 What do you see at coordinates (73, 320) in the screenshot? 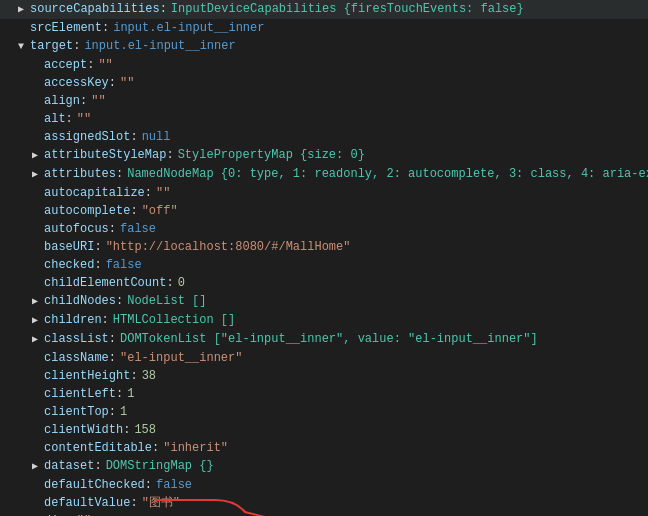
I see `property-key: children` at bounding box center [73, 320].